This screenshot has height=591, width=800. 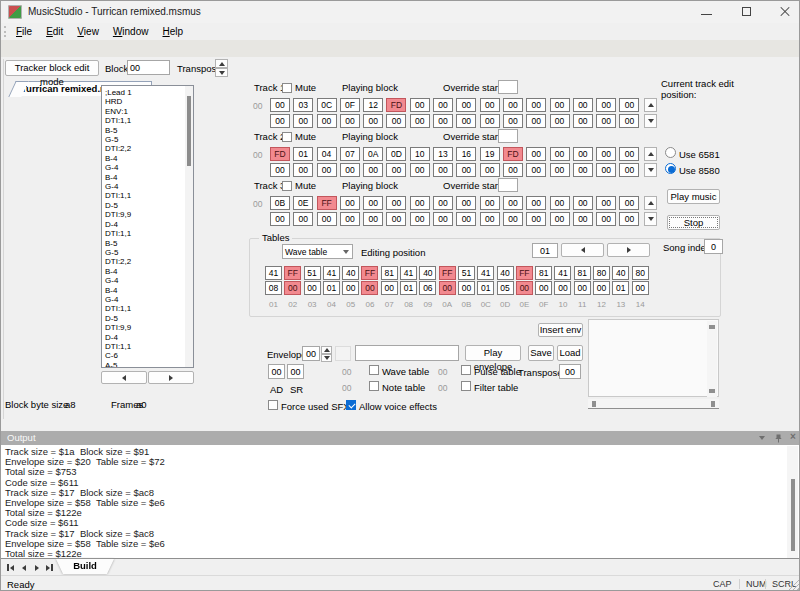 I want to click on track-1-row-1: 00030C0F12FD00000000000000000000, so click(x=454, y=105).